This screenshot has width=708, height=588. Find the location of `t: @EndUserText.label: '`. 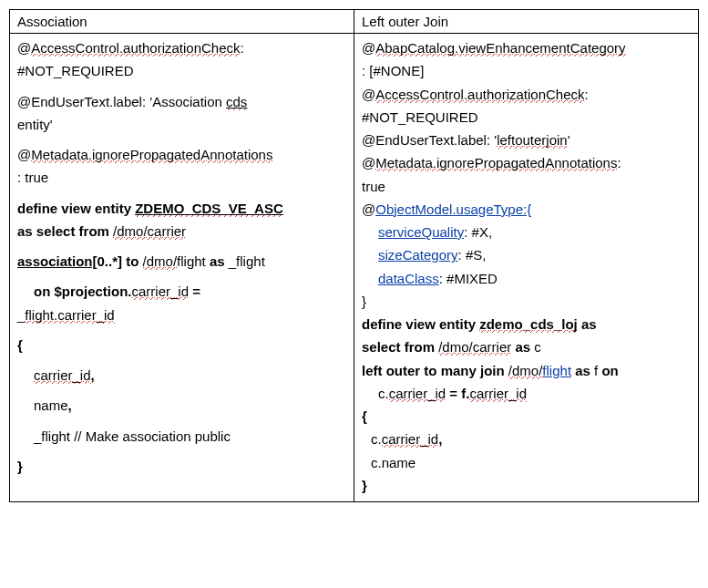

t: @EndUserText.label: ' is located at coordinates (429, 140).